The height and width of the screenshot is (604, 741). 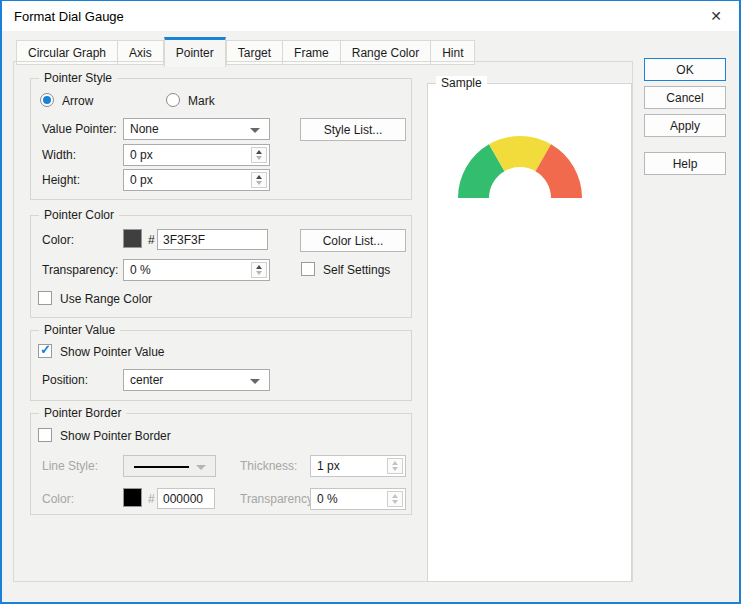 What do you see at coordinates (221, 366) in the screenshot?
I see `pointer-value-group: Pointer Value` at bounding box center [221, 366].